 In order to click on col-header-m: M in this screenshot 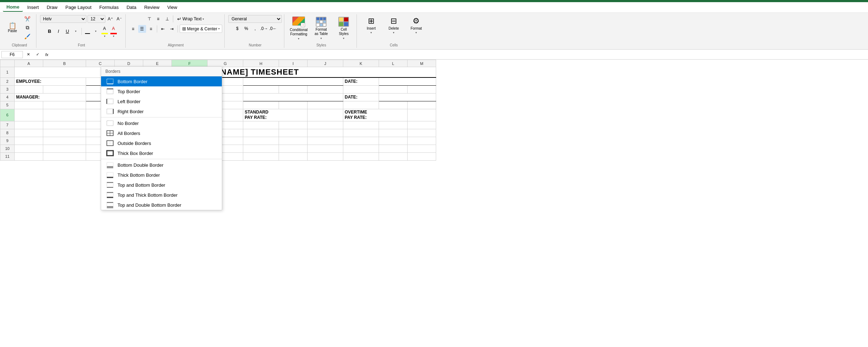, I will do `click(422, 64)`.